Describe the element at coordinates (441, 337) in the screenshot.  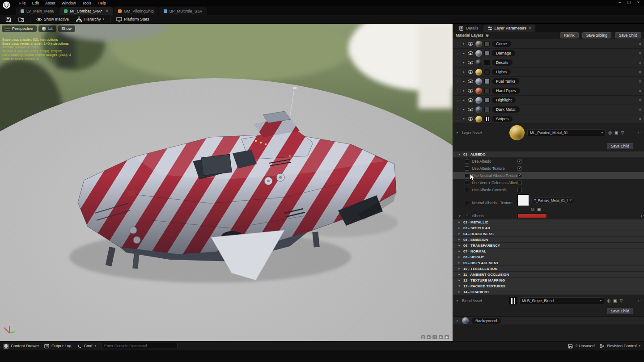
I see `preview-cube-icon: ■` at that location.